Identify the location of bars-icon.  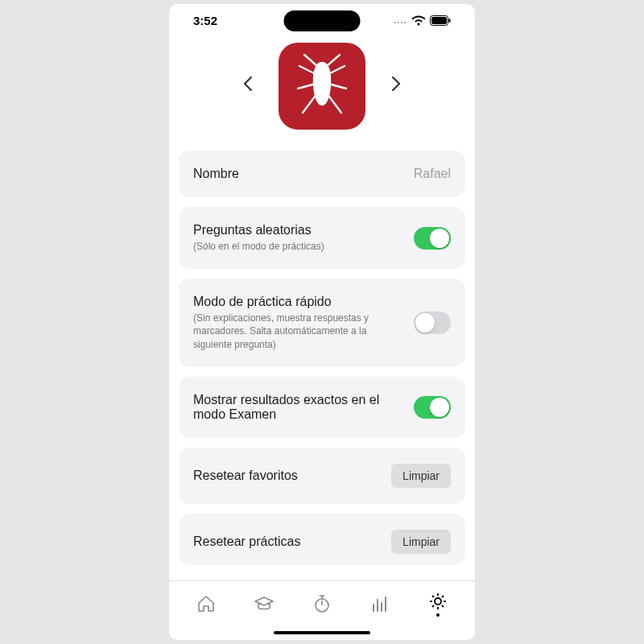
(380, 604).